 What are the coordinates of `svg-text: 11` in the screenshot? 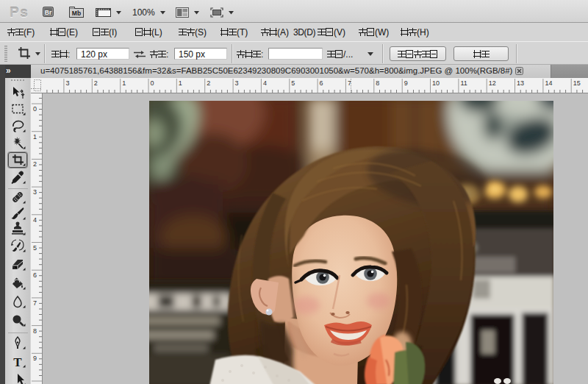 It's located at (463, 83).